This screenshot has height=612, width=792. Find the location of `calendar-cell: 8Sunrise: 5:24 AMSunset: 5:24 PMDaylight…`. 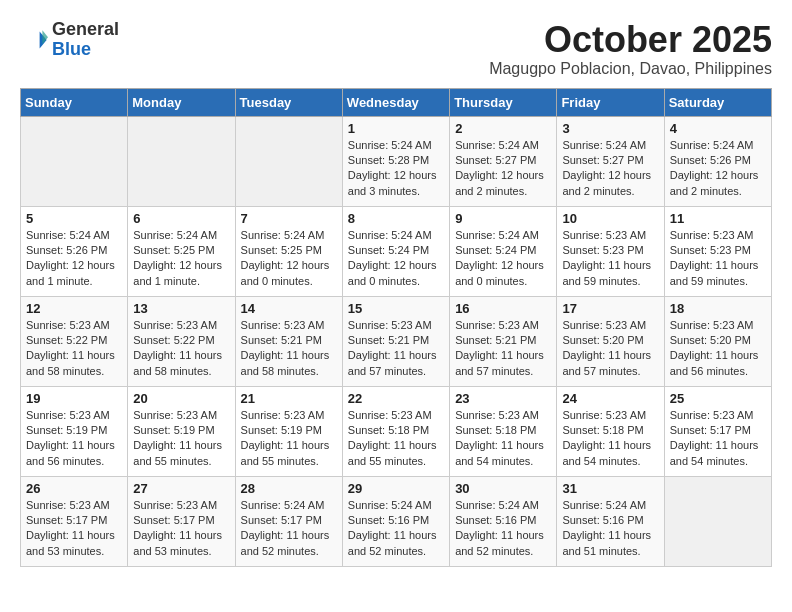

calendar-cell: 8Sunrise: 5:24 AMSunset: 5:24 PMDaylight… is located at coordinates (396, 251).